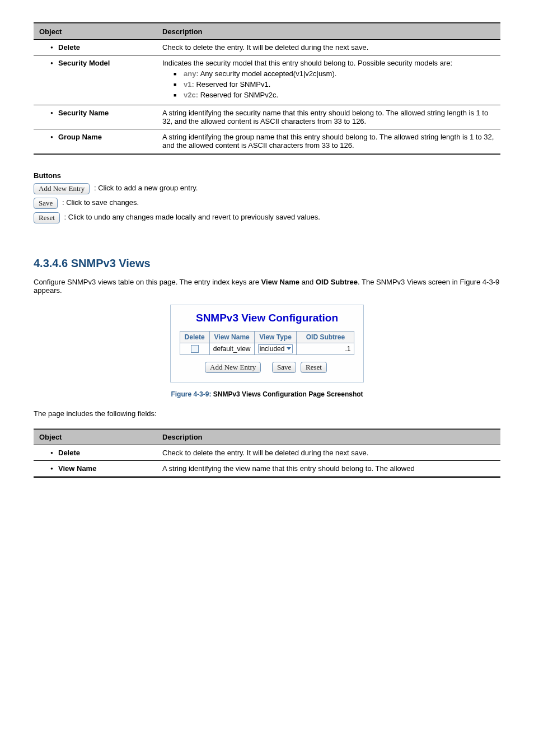 This screenshot has height=756, width=534. Describe the element at coordinates (95, 437) in the screenshot. I see `t2-th-object: Object` at that location.